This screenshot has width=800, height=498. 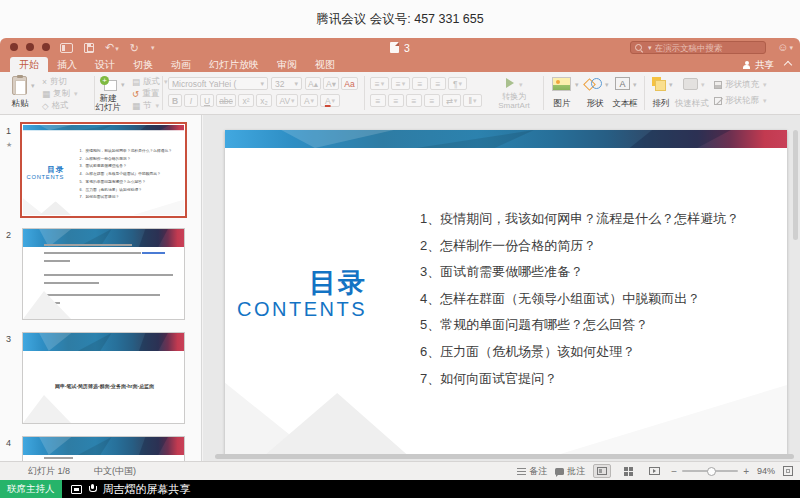 What do you see at coordinates (580, 300) in the screenshot?
I see `toc-item: 4、怎样在群面（无领导小组面试）中脱颖而出？` at bounding box center [580, 300].